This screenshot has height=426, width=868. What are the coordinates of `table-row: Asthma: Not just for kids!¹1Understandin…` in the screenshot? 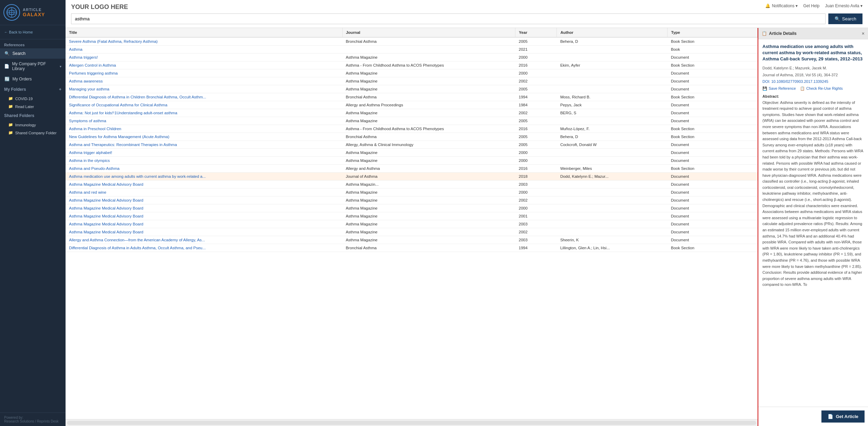 It's located at (412, 113).